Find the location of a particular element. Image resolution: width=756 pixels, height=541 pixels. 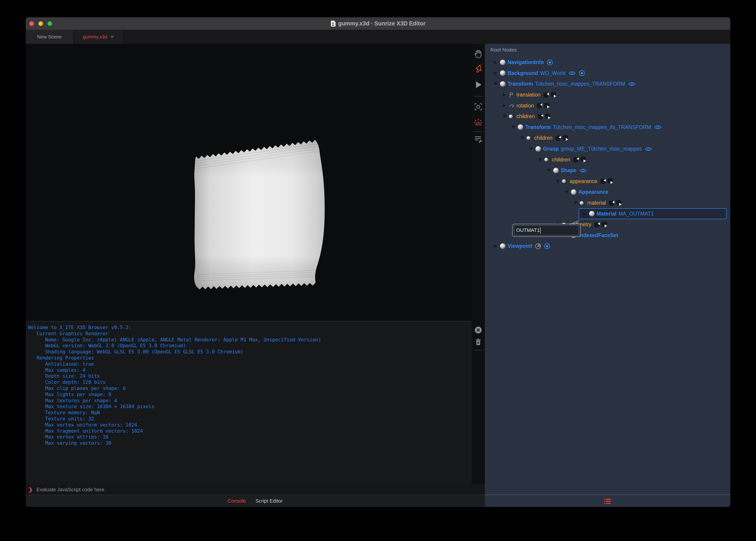

zoom-window-button is located at coordinates (50, 24).